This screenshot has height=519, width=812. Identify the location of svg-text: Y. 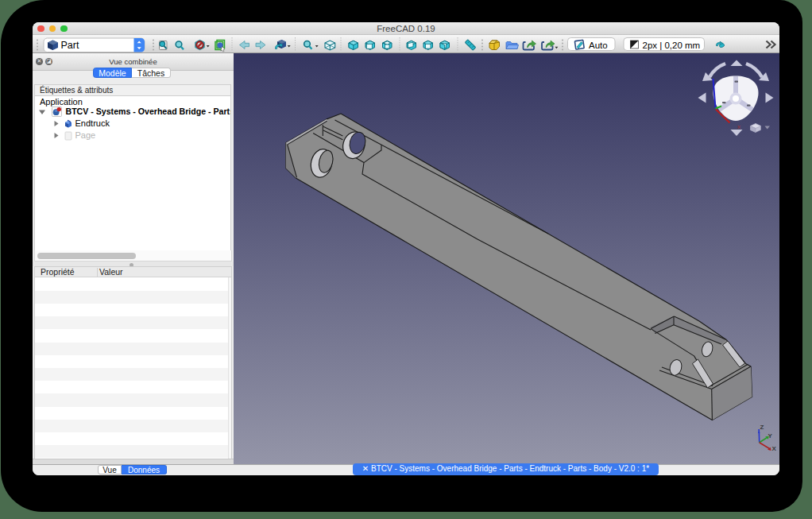
(771, 436).